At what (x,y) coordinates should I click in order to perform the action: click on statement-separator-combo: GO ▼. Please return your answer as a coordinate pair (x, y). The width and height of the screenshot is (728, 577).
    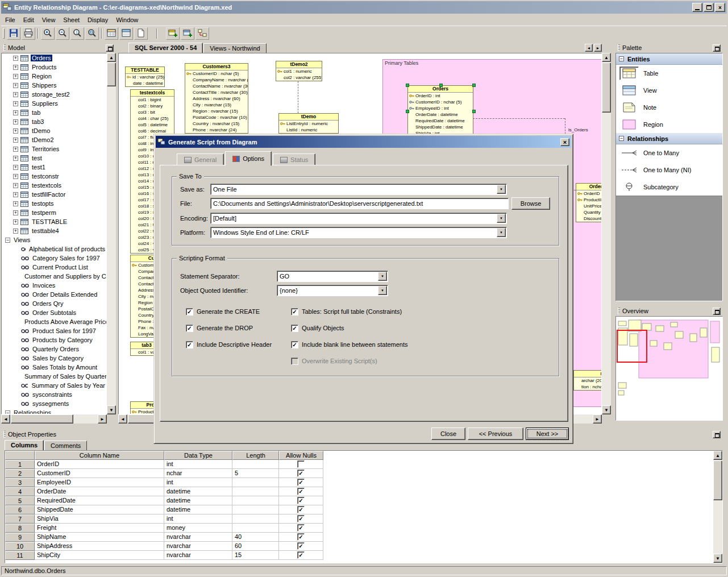
    Looking at the image, I should click on (332, 276).